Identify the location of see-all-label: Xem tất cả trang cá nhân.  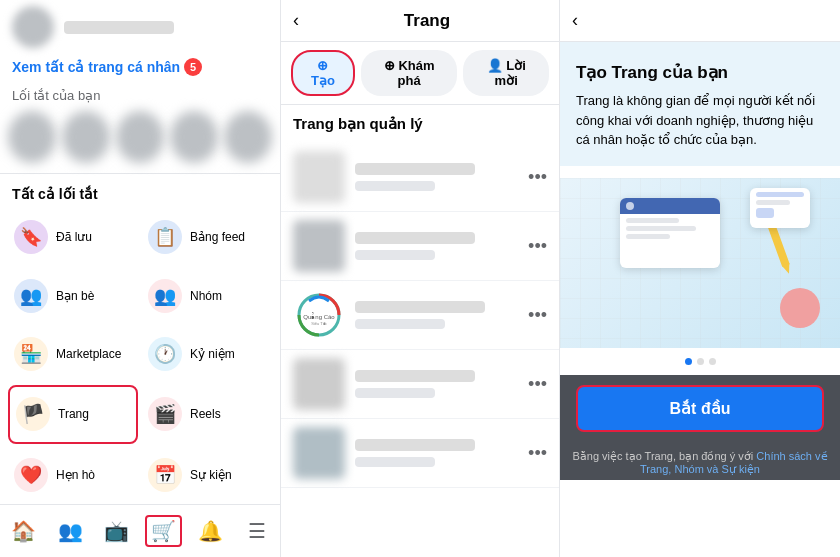
(96, 67).